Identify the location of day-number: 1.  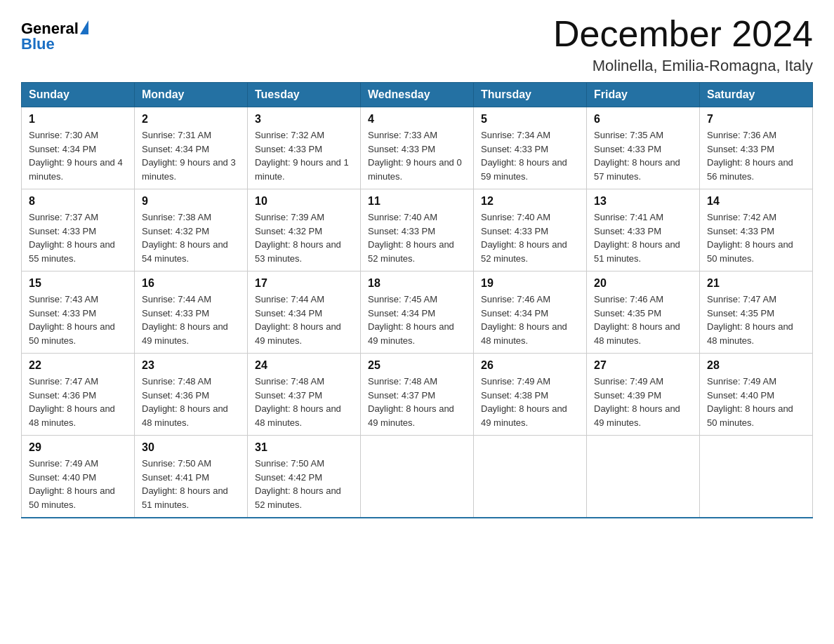
(78, 119).